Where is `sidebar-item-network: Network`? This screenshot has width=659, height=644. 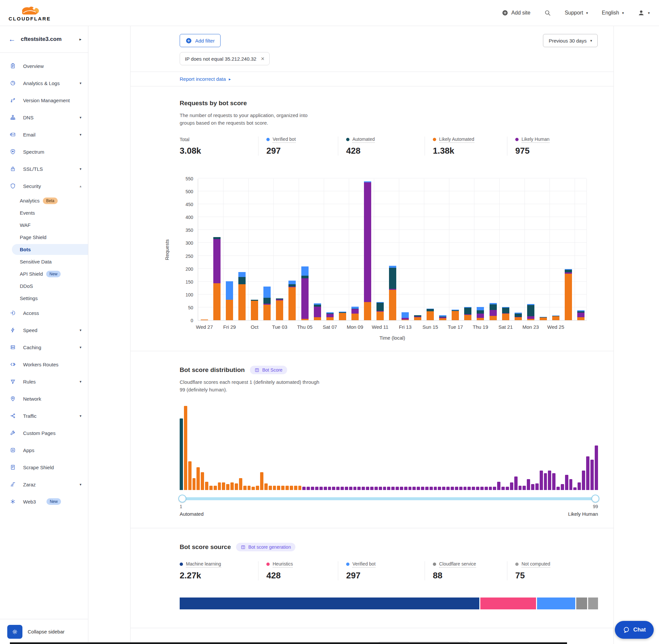 sidebar-item-network: Network is located at coordinates (44, 398).